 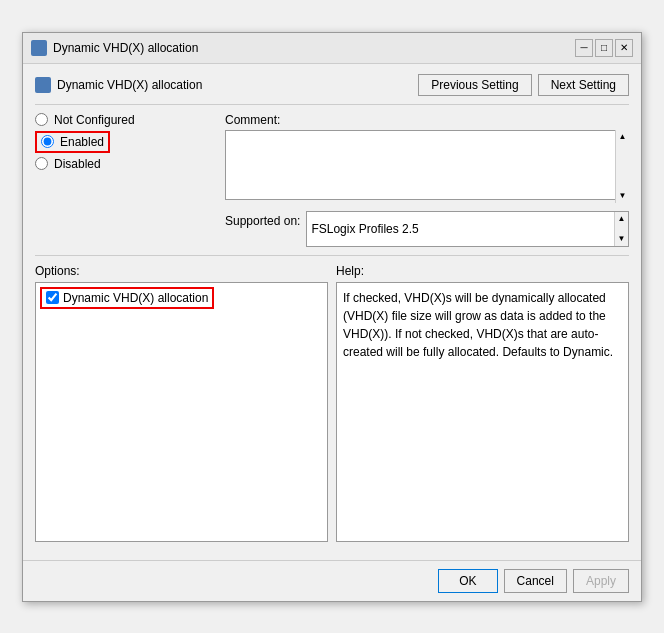 What do you see at coordinates (136, 298) in the screenshot?
I see `dynamic-vhd-label: Dynamic VHD(X) allocation` at bounding box center [136, 298].